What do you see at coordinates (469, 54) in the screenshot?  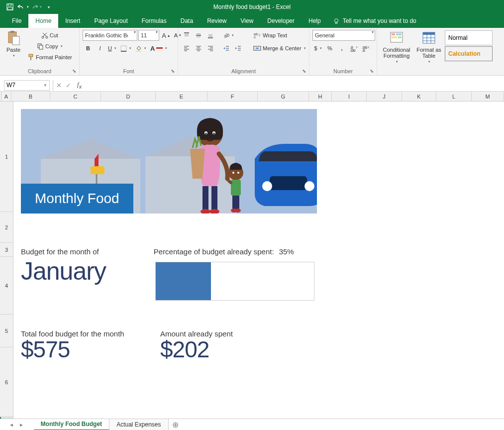 I see `style-calculation: Calculation` at bounding box center [469, 54].